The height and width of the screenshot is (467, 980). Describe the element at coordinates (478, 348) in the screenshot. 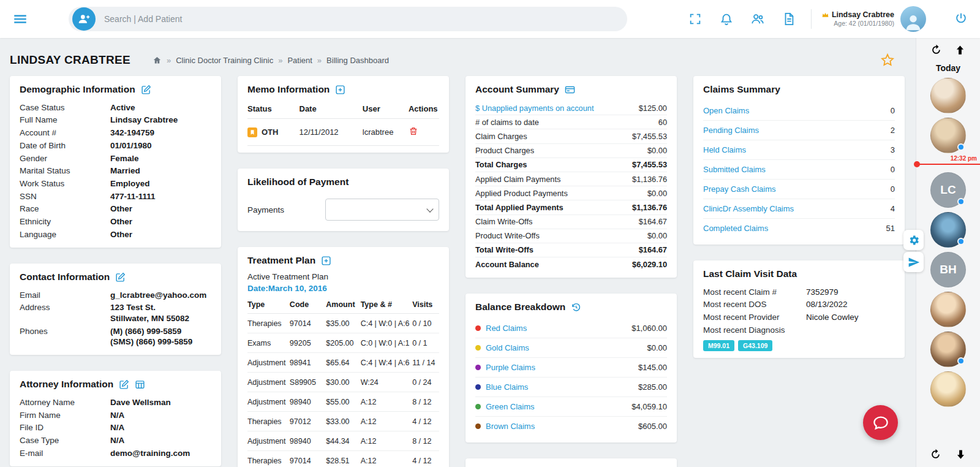

I see `gold-dot` at that location.